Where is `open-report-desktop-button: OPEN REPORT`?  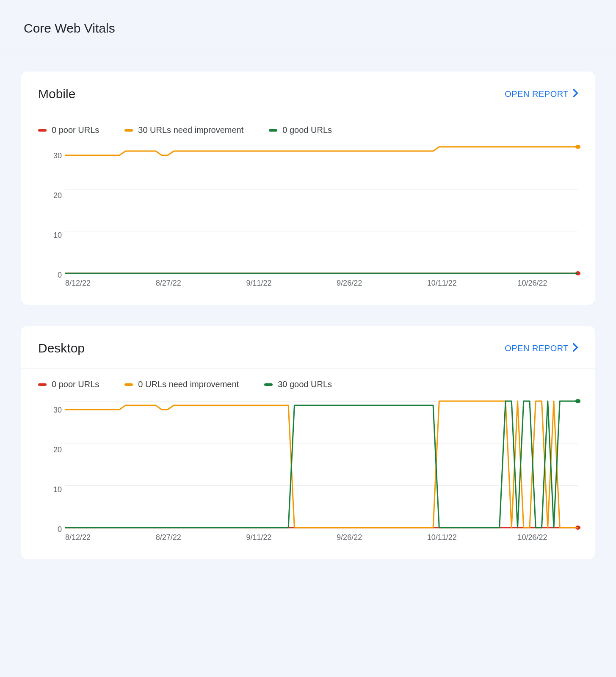 open-report-desktop-button: OPEN REPORT is located at coordinates (541, 349).